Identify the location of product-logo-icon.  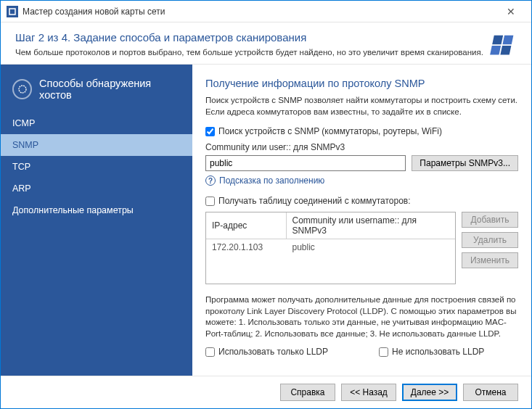
(503, 46).